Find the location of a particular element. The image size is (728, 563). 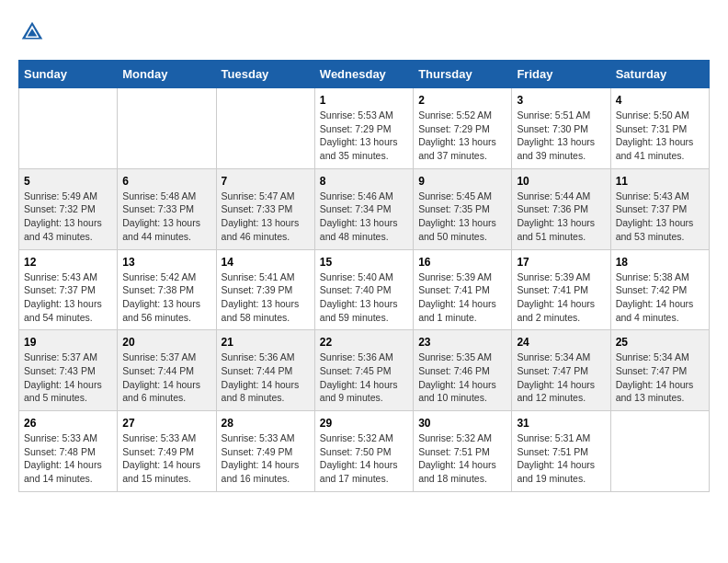

day-number: 4 is located at coordinates (660, 100).